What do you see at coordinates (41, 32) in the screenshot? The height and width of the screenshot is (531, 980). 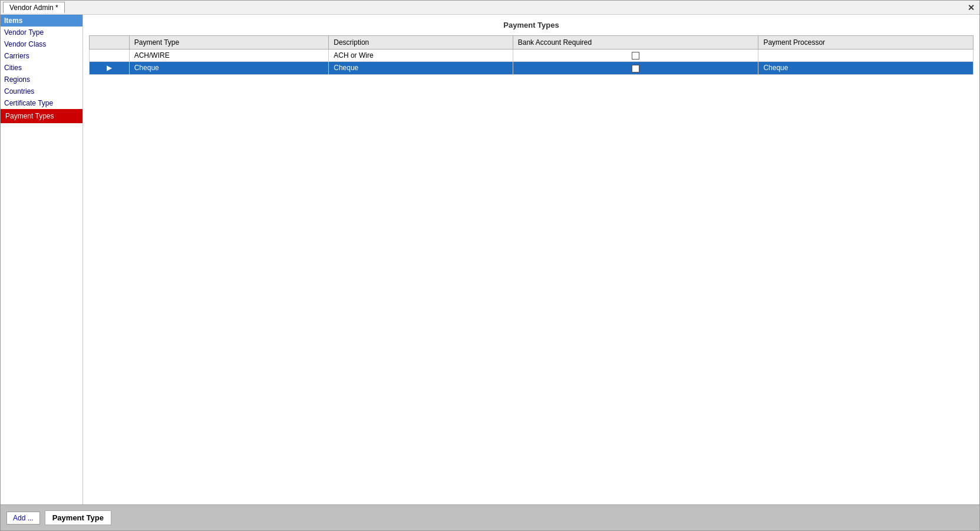 I see `sidebar-item-vendor-type: Vendor Type` at bounding box center [41, 32].